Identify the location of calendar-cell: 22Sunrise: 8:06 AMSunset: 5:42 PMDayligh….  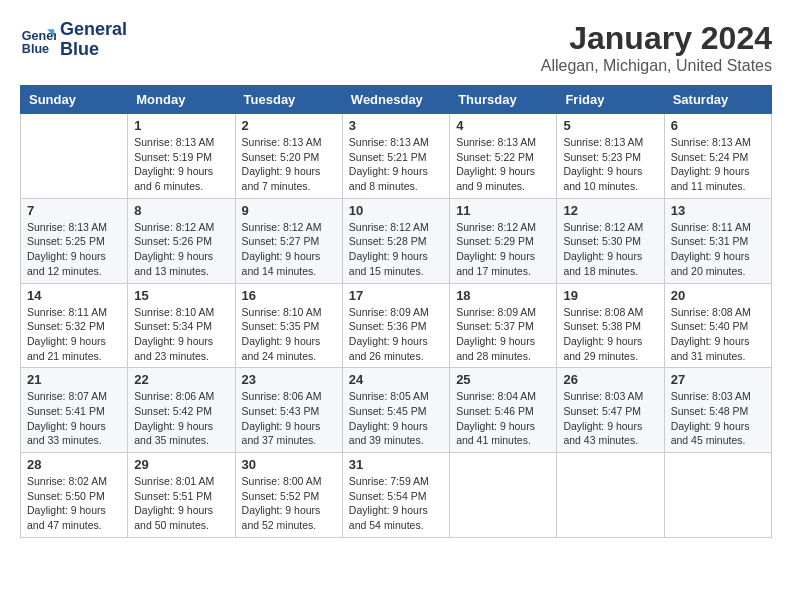
(182, 410).